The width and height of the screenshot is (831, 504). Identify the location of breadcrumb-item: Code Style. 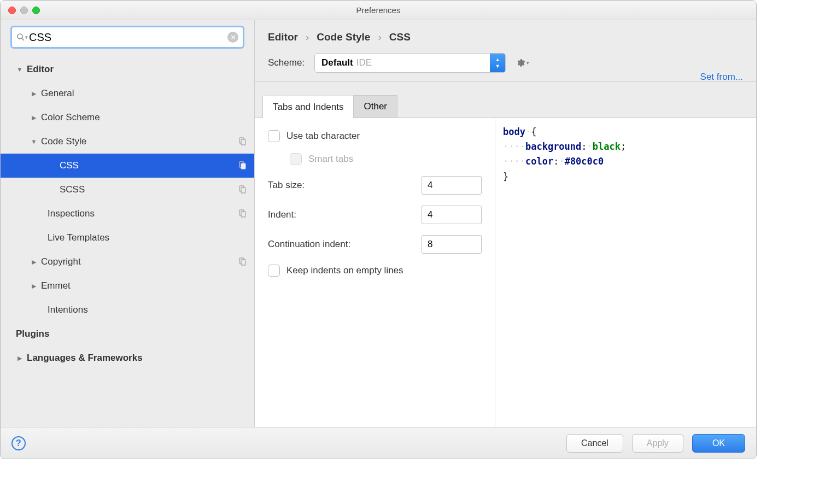
(343, 37).